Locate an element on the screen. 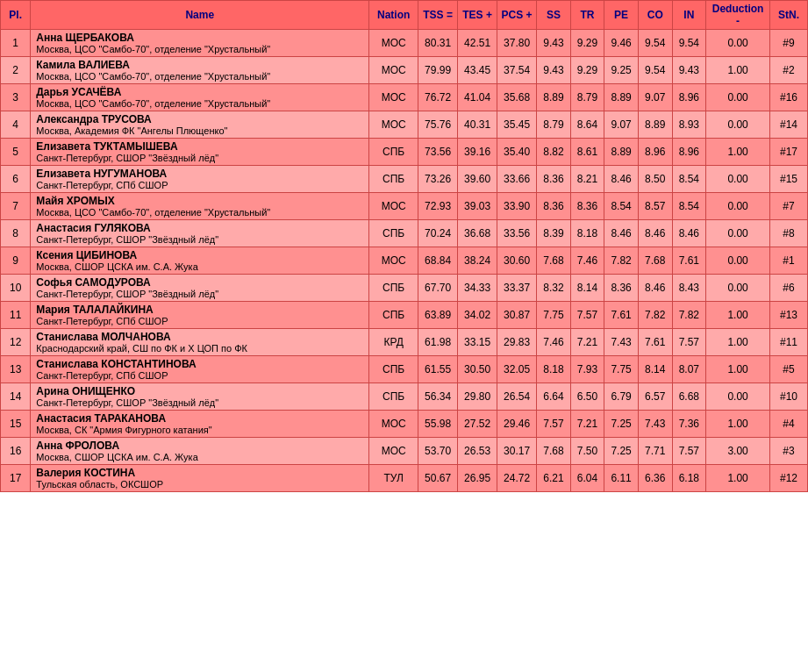 The height and width of the screenshot is (672, 808). tes: 33.15 is located at coordinates (477, 342).